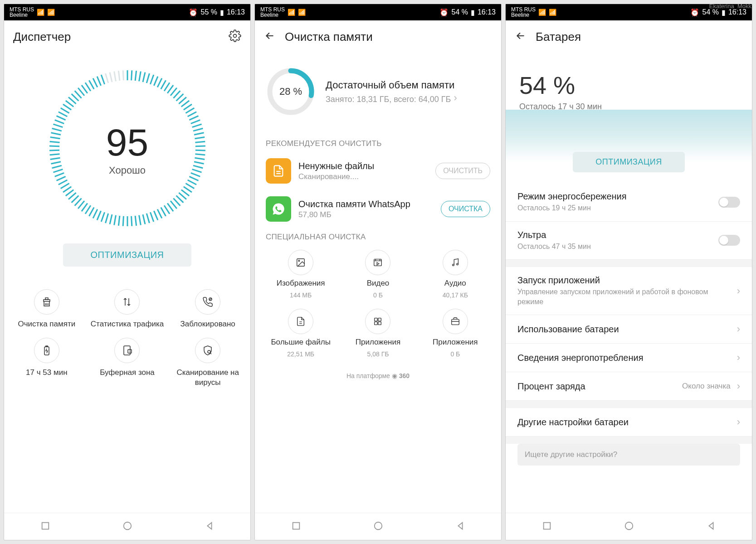 The image size is (756, 544). Describe the element at coordinates (388, 100) in the screenshot. I see `memory-sub: Занято: 18,31 ГБ, всего: 64,00 ГБ` at that location.